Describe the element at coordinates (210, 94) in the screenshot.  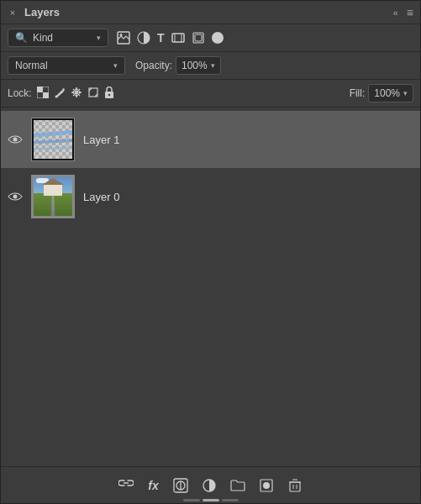
I see `lock-fill-toolbar: Lock:` at that location.